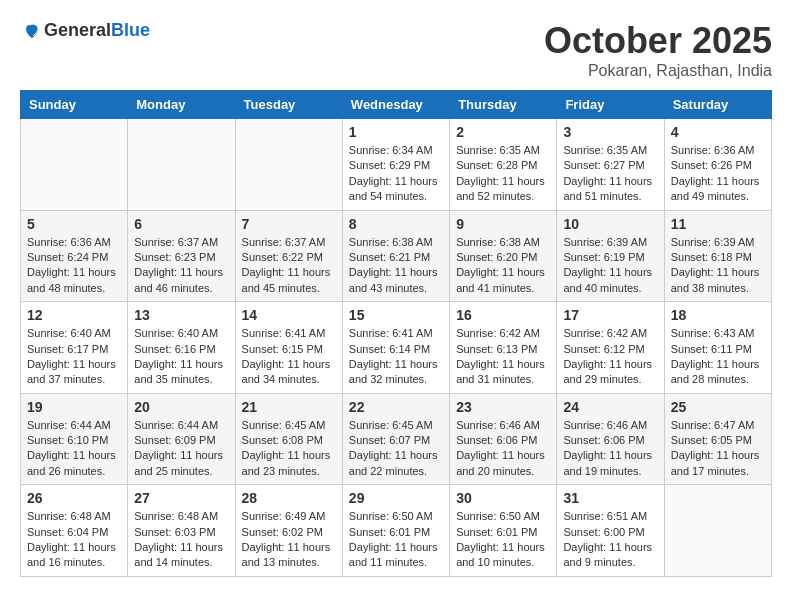  Describe the element at coordinates (30, 31) in the screenshot. I see `logo-icon` at that location.